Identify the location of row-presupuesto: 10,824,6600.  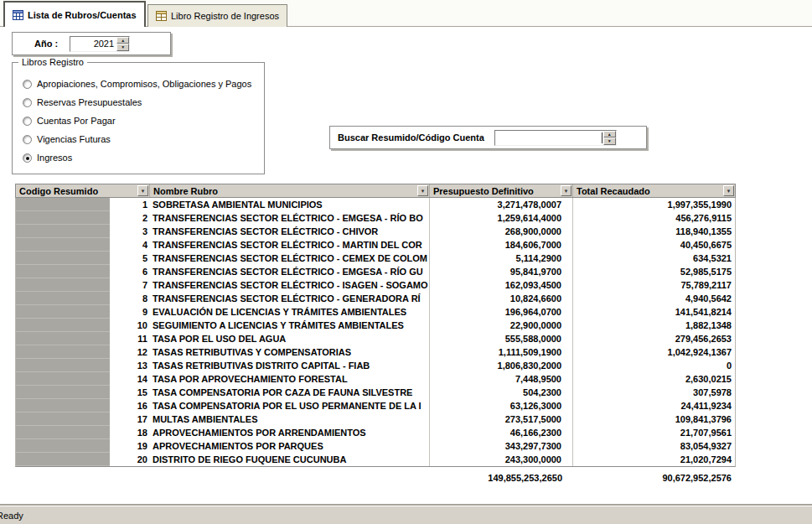
(501, 298).